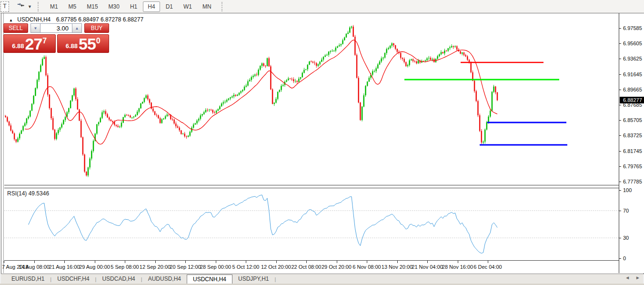  What do you see at coordinates (246, 267) in the screenshot?
I see `time-tick-label: 5 Oct 12:00` at bounding box center [246, 267].